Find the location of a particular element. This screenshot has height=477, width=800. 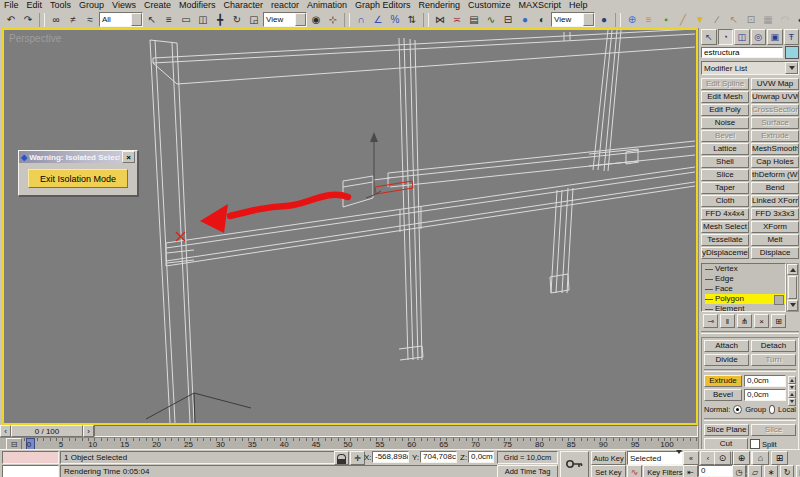

scrollbar-thumb is located at coordinates (792, 288).